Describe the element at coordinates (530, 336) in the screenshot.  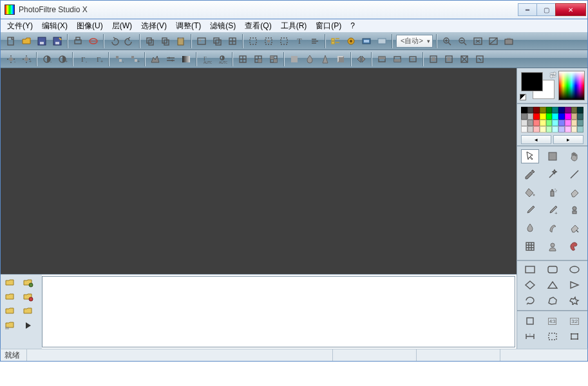
I see `opt-width: I` at that location.